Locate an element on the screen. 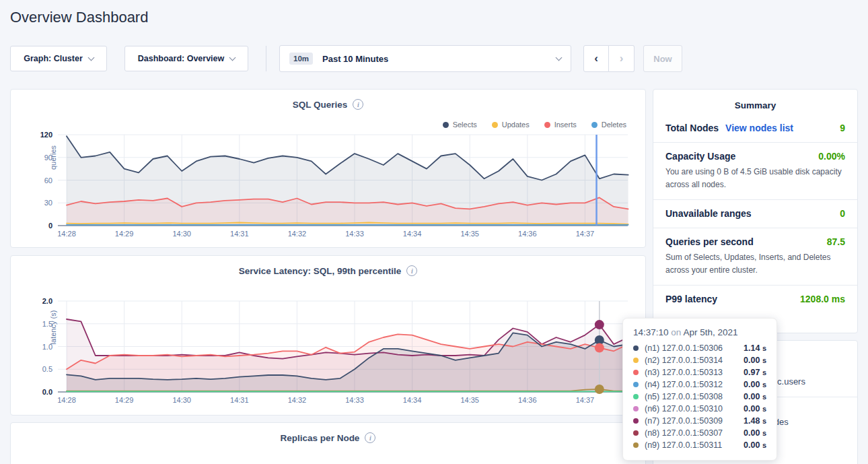 The width and height of the screenshot is (868, 464). tooltip-node-label: (n8) 127.0.0.1:50307 is located at coordinates (684, 433).